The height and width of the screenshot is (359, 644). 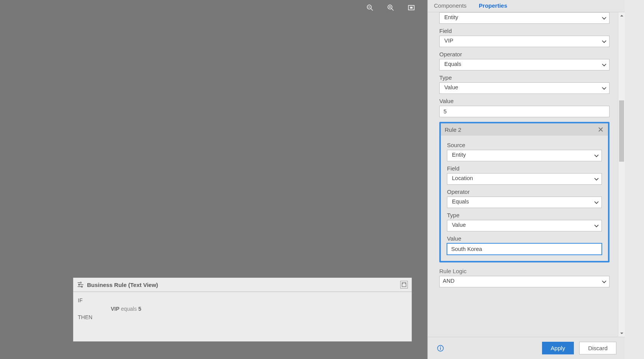 I want to click on text-view-body: IF VIP equals 5 THEN, so click(x=242, y=310).